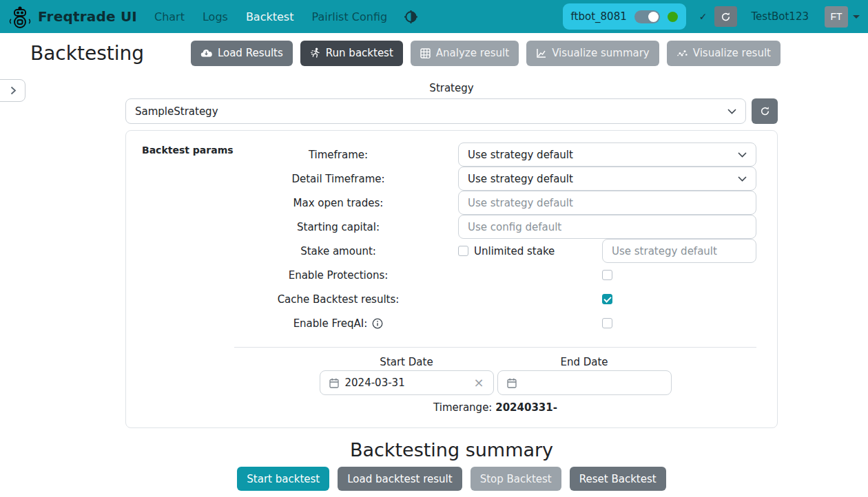 This screenshot has width=868, height=497. I want to click on clear-date-icon: ×, so click(478, 383).